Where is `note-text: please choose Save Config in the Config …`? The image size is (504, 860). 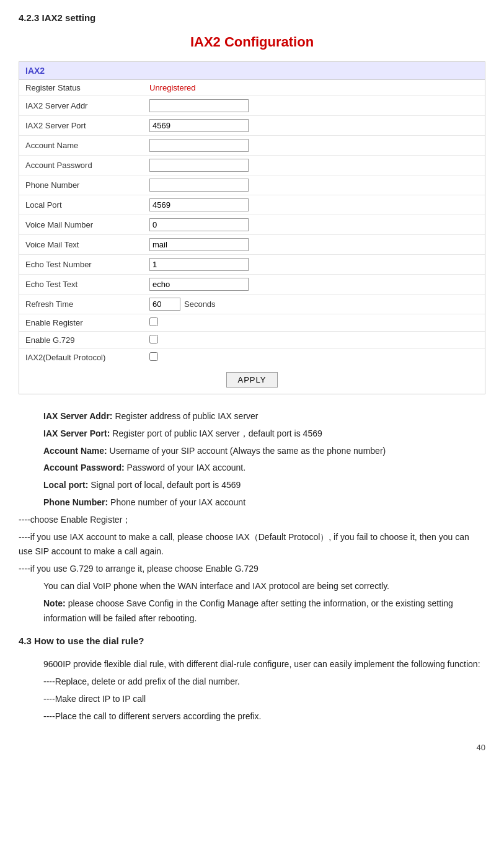 note-text: please choose Save Config in the Config … is located at coordinates (248, 611).